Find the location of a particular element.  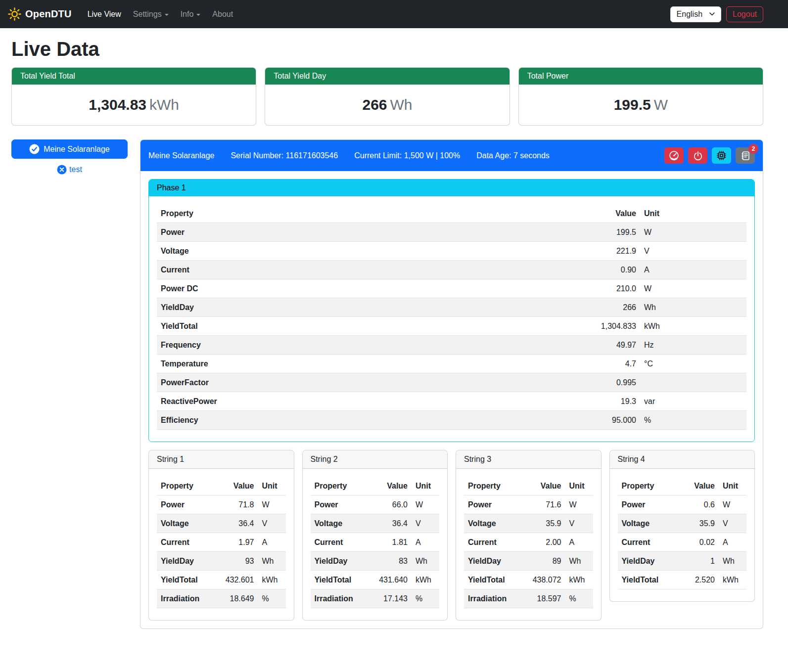

string-3-card: String 3 Property Value Unit is located at coordinates (528, 535).